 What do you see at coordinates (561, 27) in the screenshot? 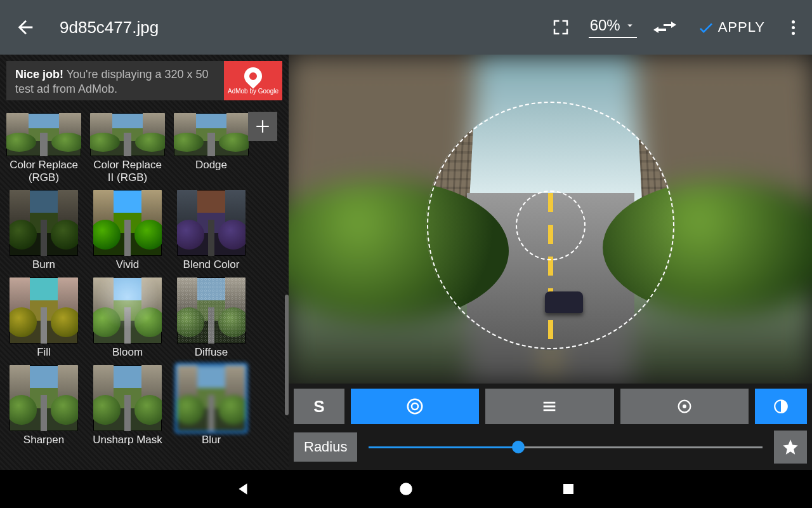
I see `fullscreen-button` at bounding box center [561, 27].